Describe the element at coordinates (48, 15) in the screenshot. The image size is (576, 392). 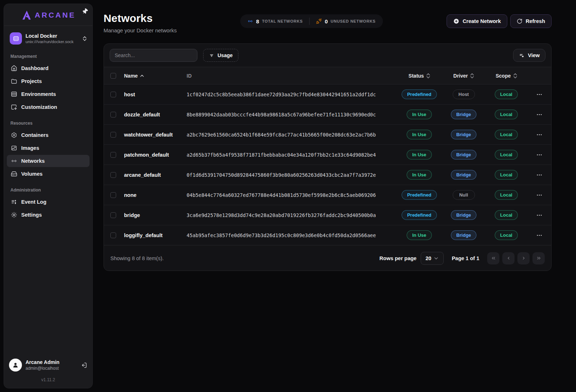
I see `brand-header: ARCANE` at that location.